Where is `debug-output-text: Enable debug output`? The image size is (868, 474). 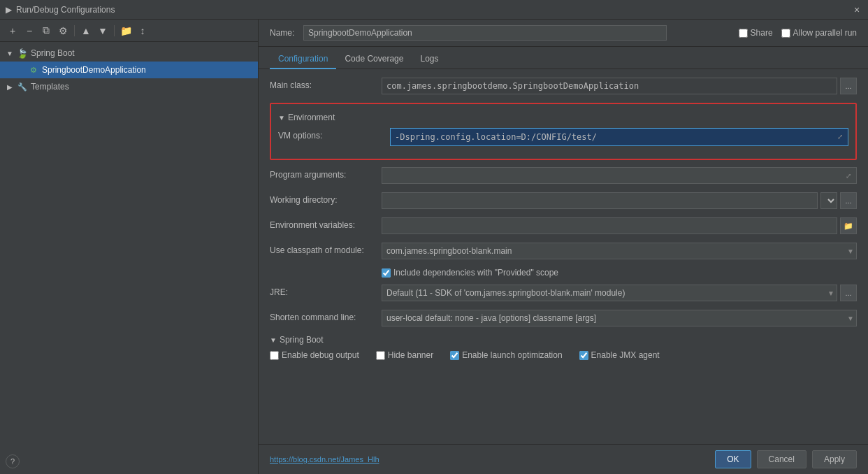
debug-output-text: Enable debug output is located at coordinates (320, 355).